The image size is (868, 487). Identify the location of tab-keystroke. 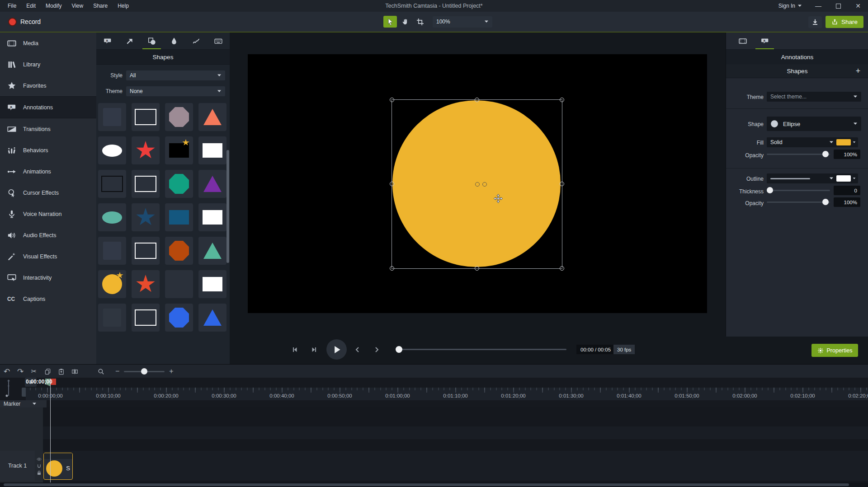
(218, 41).